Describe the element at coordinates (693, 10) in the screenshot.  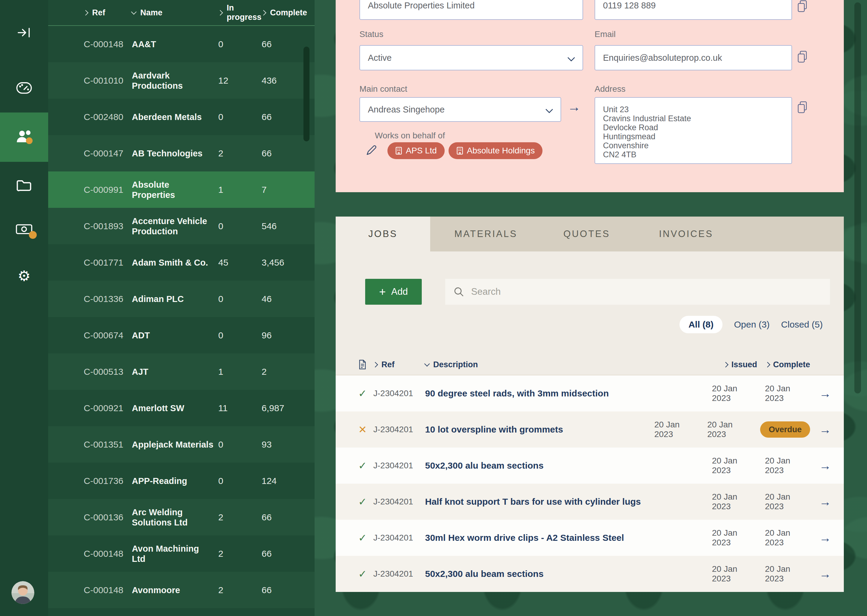
I see `phone-field: 0119 128 889` at that location.